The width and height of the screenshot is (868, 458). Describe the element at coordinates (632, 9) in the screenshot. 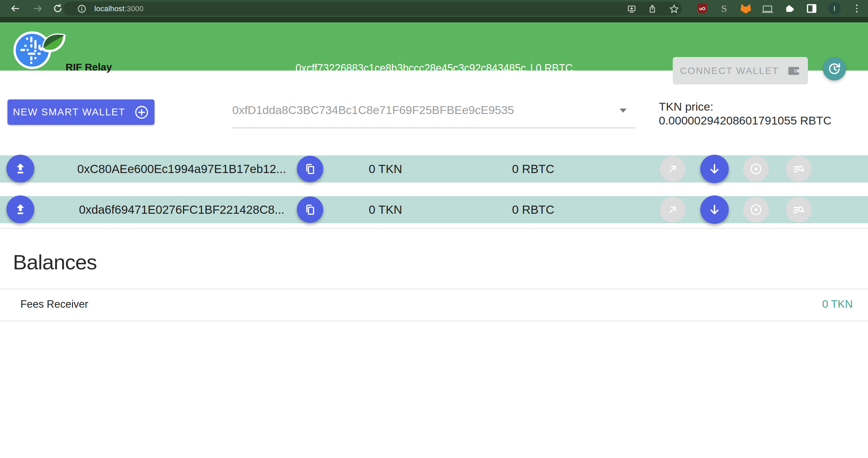

I see `install-app-icon` at that location.